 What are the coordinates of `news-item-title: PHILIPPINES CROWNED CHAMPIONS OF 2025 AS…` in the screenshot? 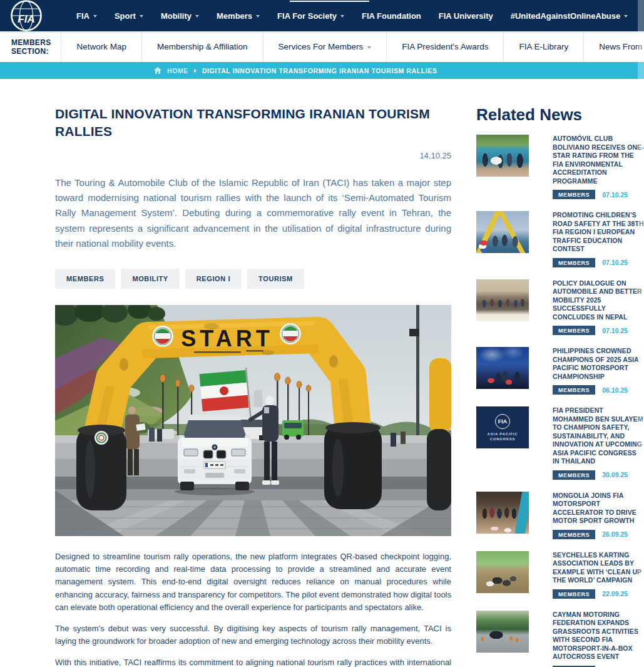 It's located at (598, 364).